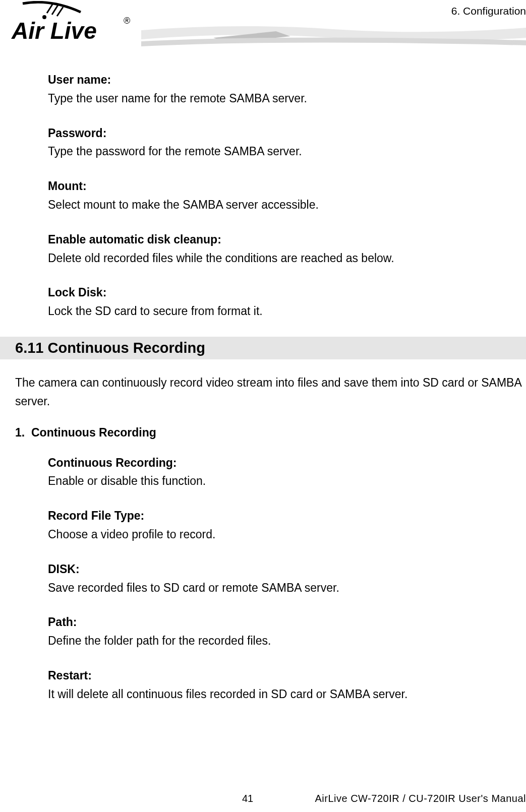 Image resolution: width=526 pixels, height=812 pixels. Describe the element at coordinates (279, 311) in the screenshot. I see `definition-description: Lock the SD card to secure from format i…` at that location.